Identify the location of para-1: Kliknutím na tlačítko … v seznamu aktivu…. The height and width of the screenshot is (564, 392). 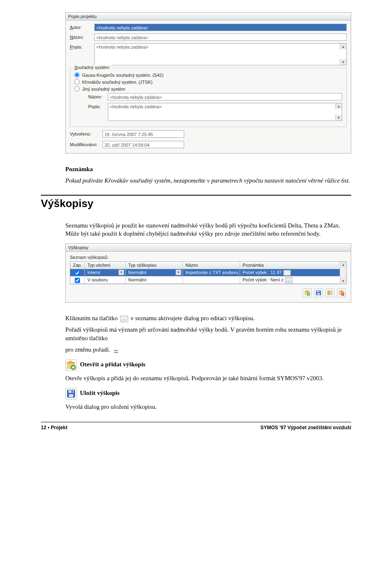
(208, 318).